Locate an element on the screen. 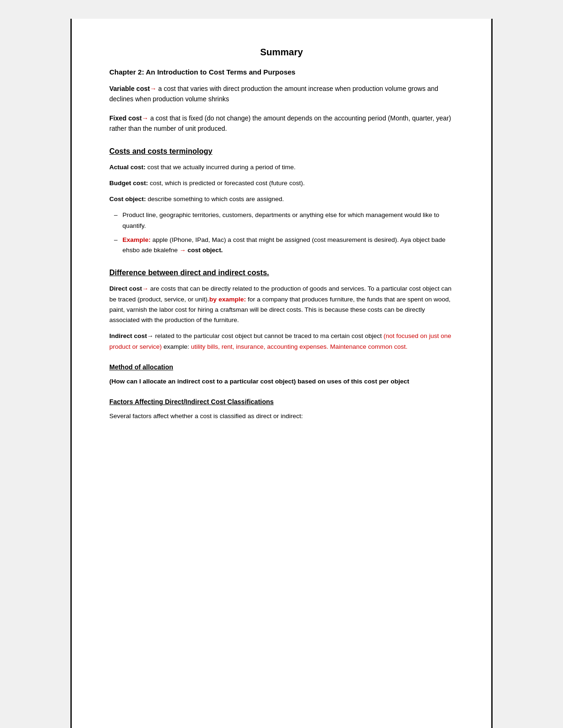  variable-cost-def: a cost that varies with direct productio… is located at coordinates (274, 94).